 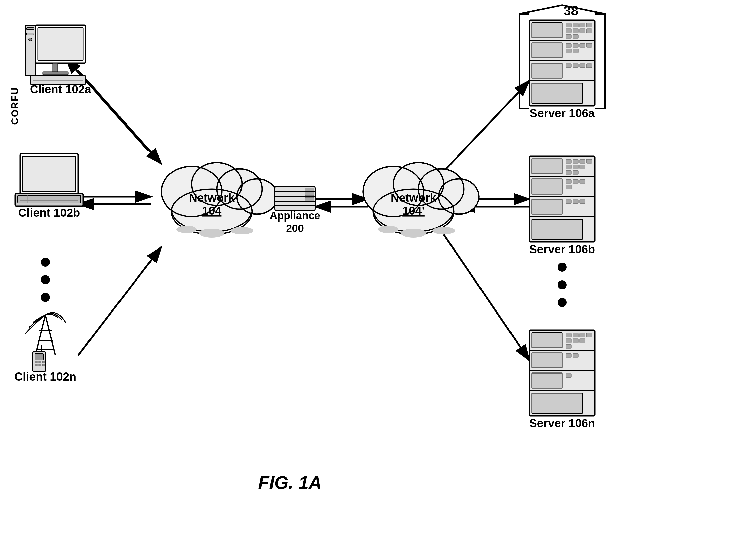 I want to click on svg-text: Server 106a, so click(x=562, y=113).